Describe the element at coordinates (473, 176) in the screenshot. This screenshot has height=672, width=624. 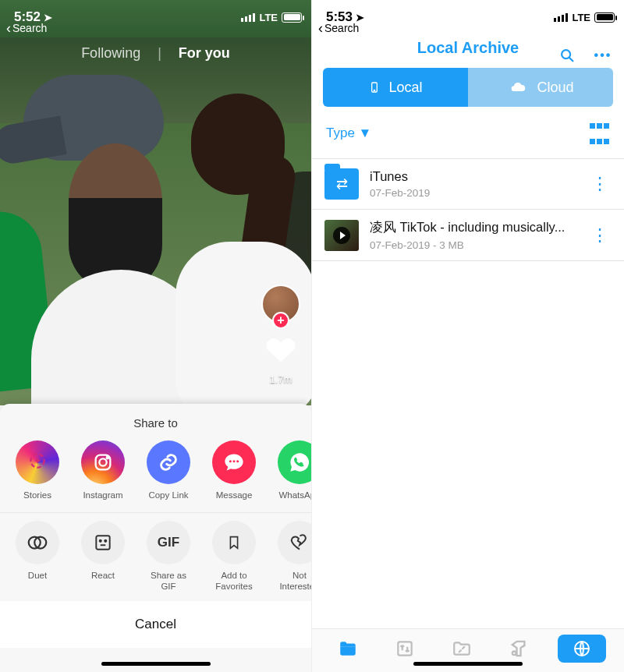
I see `item-title: iTunes` at that location.